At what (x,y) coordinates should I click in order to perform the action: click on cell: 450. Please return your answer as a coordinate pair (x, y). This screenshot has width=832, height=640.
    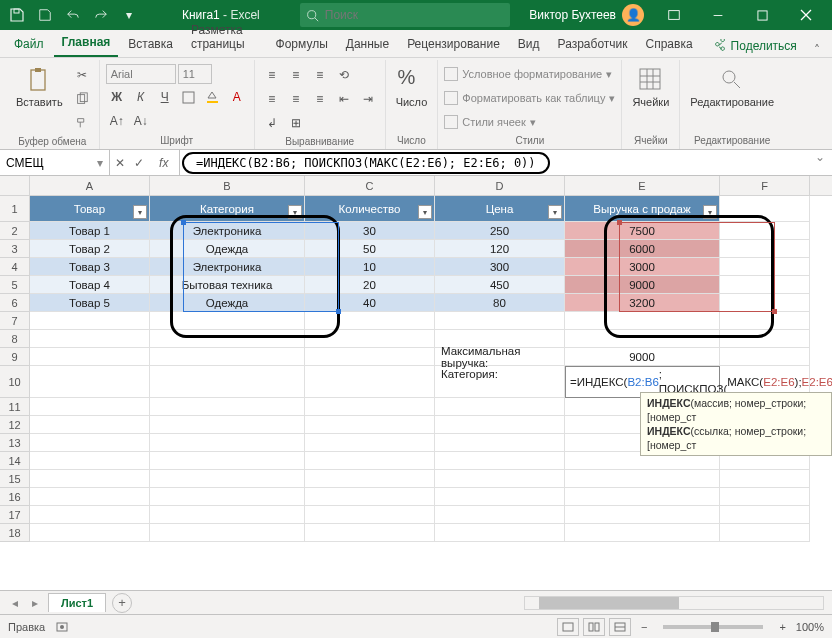
    Looking at the image, I should click on (500, 285).